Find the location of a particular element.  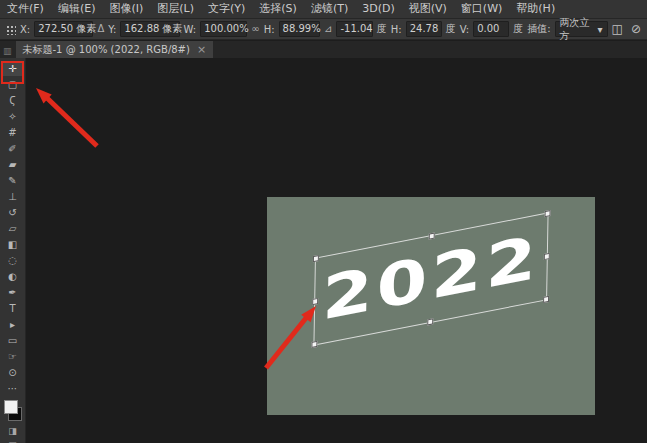

relative-position-icon: Δ is located at coordinates (100, 29).